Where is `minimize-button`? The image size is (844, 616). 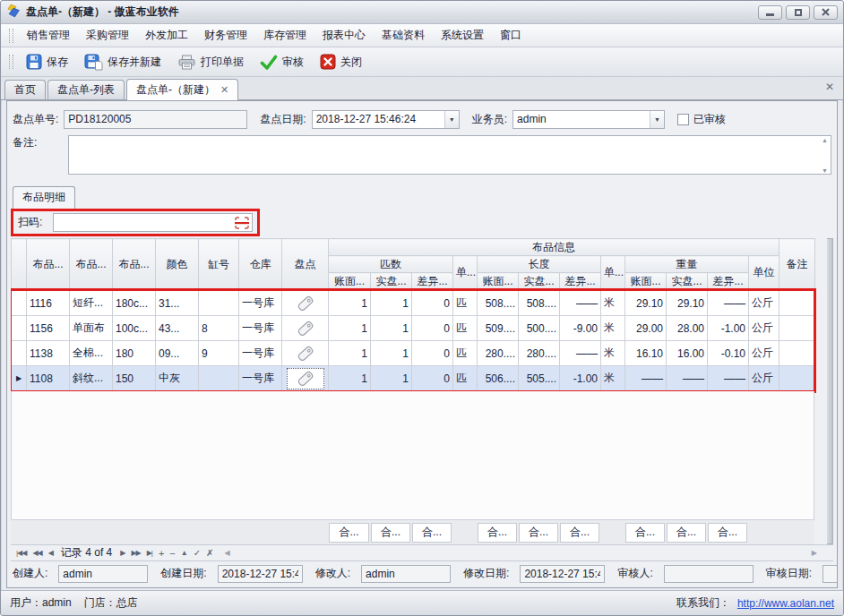
minimize-button is located at coordinates (771, 13).